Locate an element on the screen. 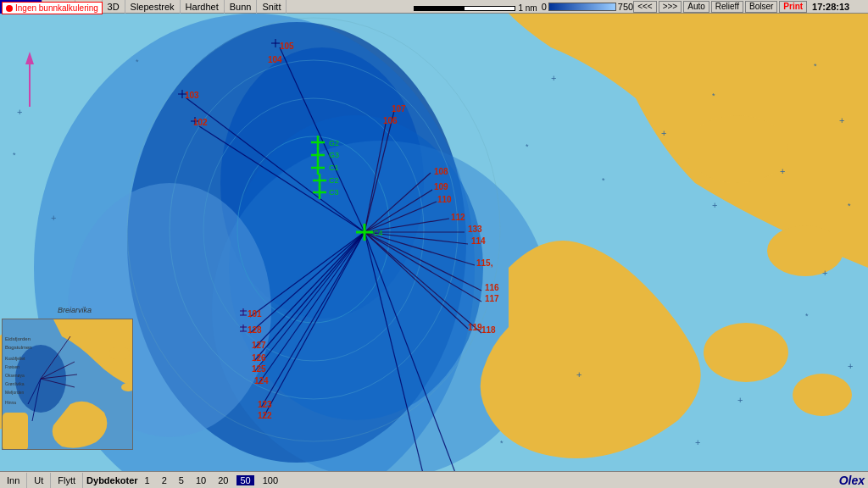 This screenshot has width=868, height=488. nav-fwd-button: >>> is located at coordinates (670, 7).